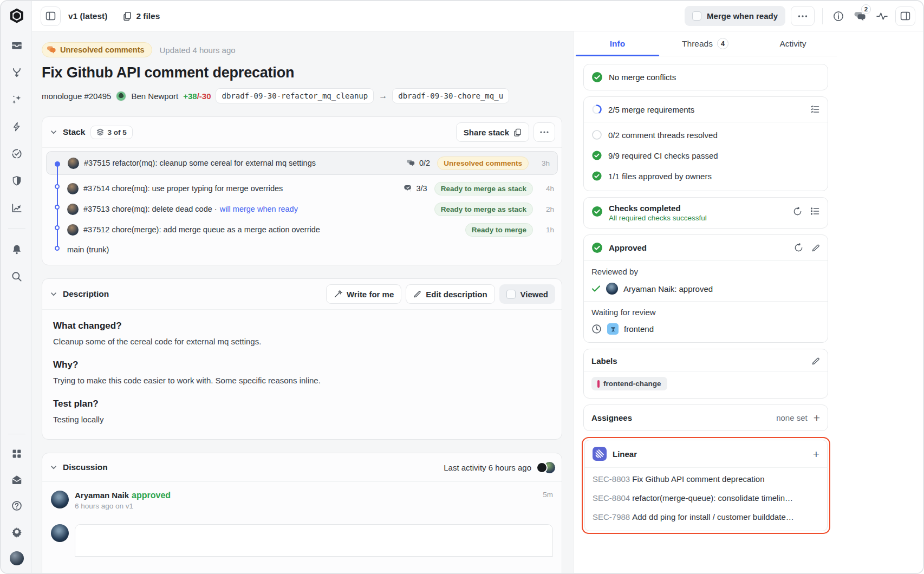  I want to click on will-merge-link: will merge when ready, so click(259, 209).